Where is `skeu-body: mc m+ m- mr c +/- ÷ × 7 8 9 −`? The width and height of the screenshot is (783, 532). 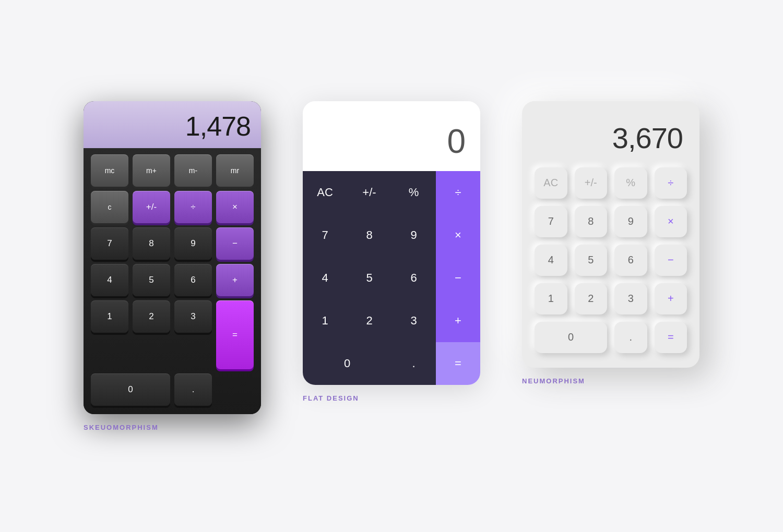 skeu-body: mc m+ m- mr c +/- ÷ × 7 8 9 − is located at coordinates (172, 281).